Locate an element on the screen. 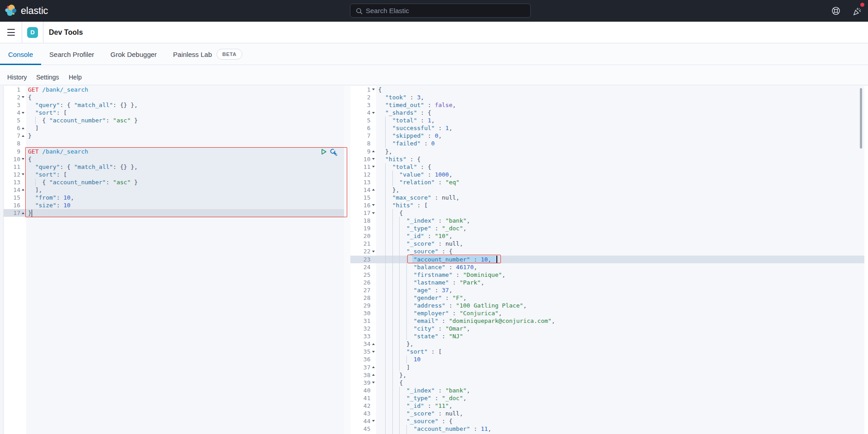 The image size is (868, 434). gutter-line-number: 14 is located at coordinates (361, 190).